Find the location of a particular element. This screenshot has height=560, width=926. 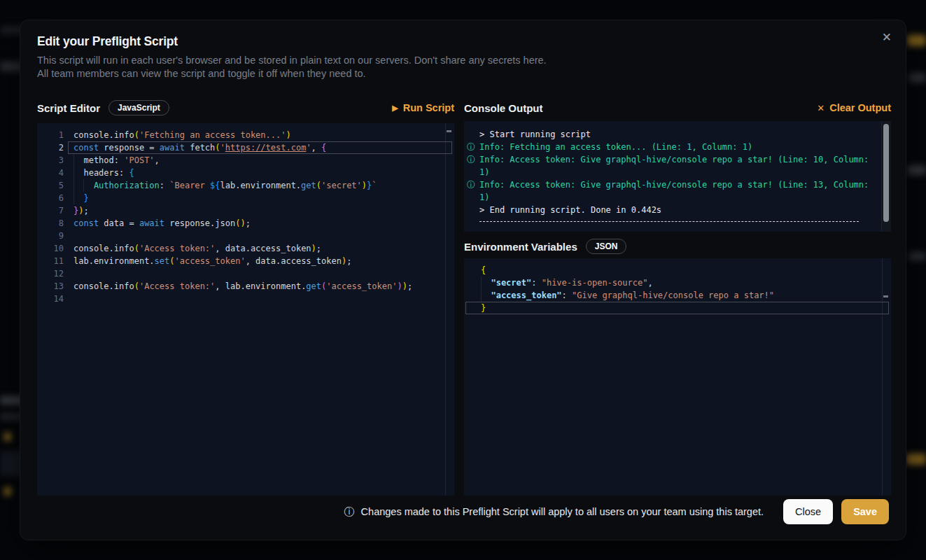

script-editor-heading: Script Editor is located at coordinates (69, 108).